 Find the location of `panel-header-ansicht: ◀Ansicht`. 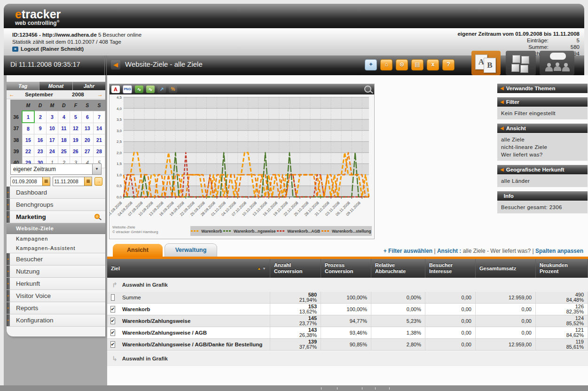

panel-header-ansicht: ◀Ansicht is located at coordinates (542, 128).